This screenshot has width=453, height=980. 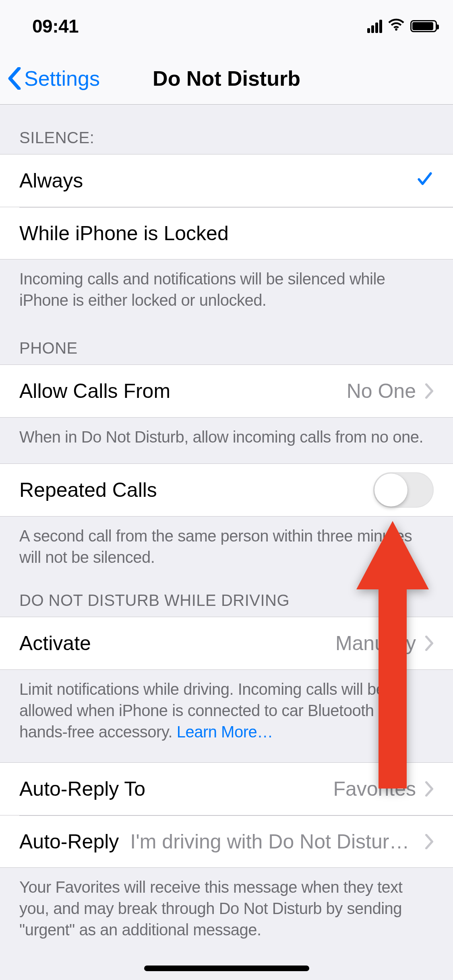 I want to click on repeated-calls-toggle, so click(x=403, y=490).